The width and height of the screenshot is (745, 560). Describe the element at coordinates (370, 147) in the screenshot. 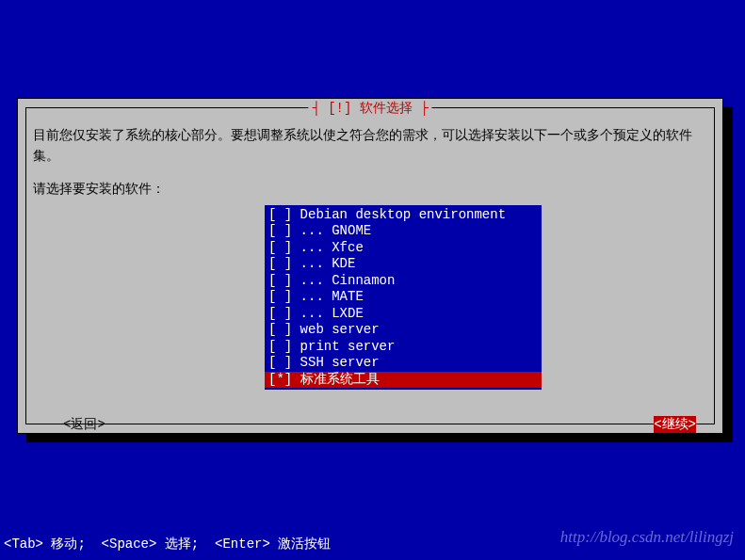

I see `intro-text: 目前您仅安装了系统的核心部分。要想调整系统以使之符合您的需求，可以选择安装以下一…` at that location.